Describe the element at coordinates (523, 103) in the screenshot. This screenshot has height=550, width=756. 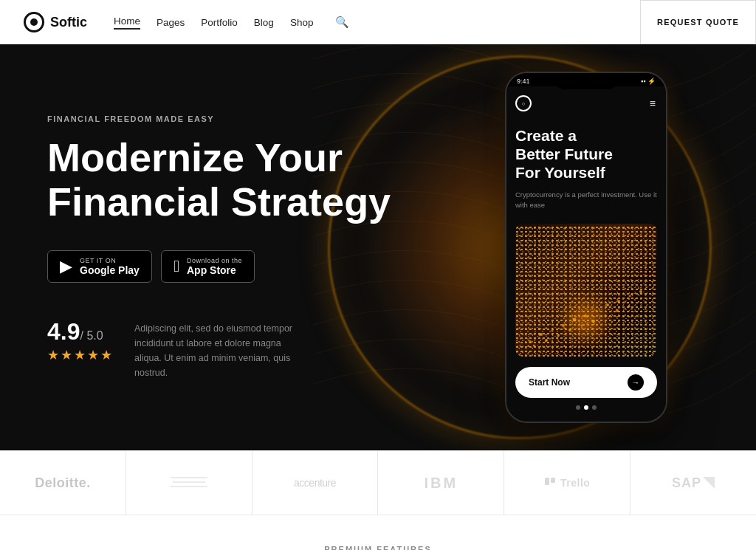
I see `phone-logo-small: ○` at that location.